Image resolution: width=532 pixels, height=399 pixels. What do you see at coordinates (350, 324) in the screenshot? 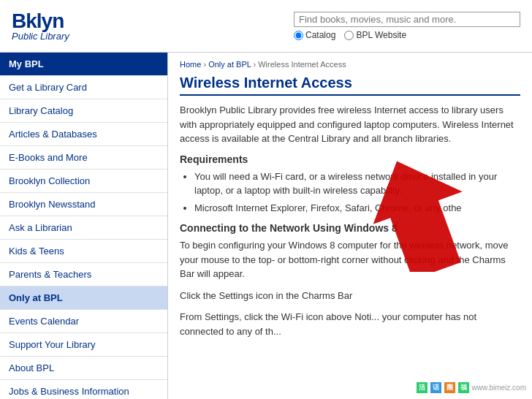
I see `wifi-text: From Settings, click the Wi-Fi icon abov…` at bounding box center [350, 324].